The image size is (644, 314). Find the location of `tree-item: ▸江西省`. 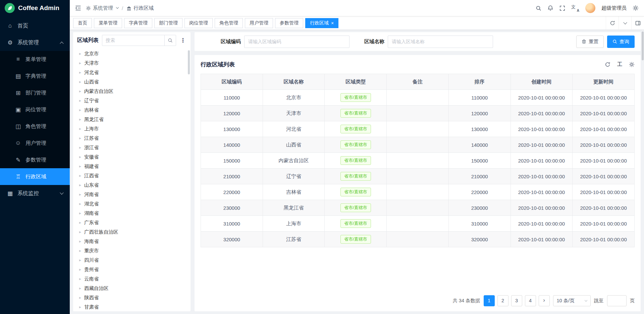

tree-item: ▸江西省 is located at coordinates (132, 176).